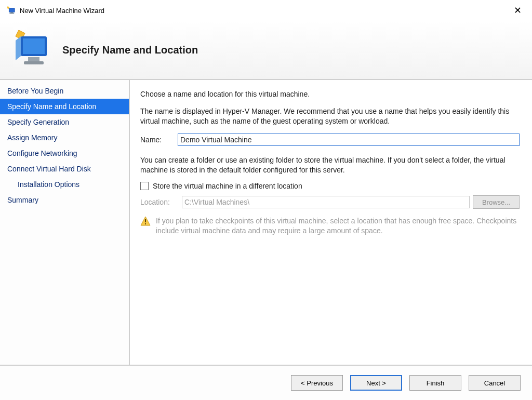 The height and width of the screenshot is (400, 532). Describe the element at coordinates (145, 221) in the screenshot. I see `warning-icon` at that location.